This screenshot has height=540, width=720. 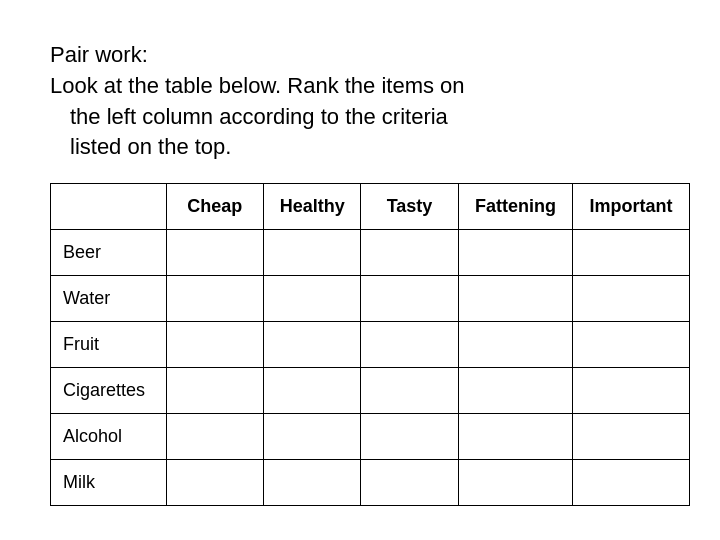 I want to click on table-row: Water, so click(x=370, y=299).